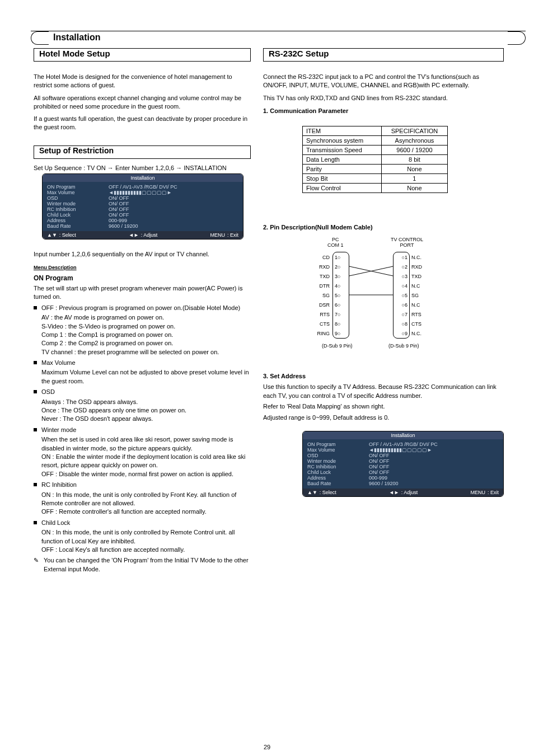 Image resolution: width=534 pixels, height=756 pixels. Describe the element at coordinates (383, 111) in the screenshot. I see `comm-param-title: 1. Communication Parameter` at that location.